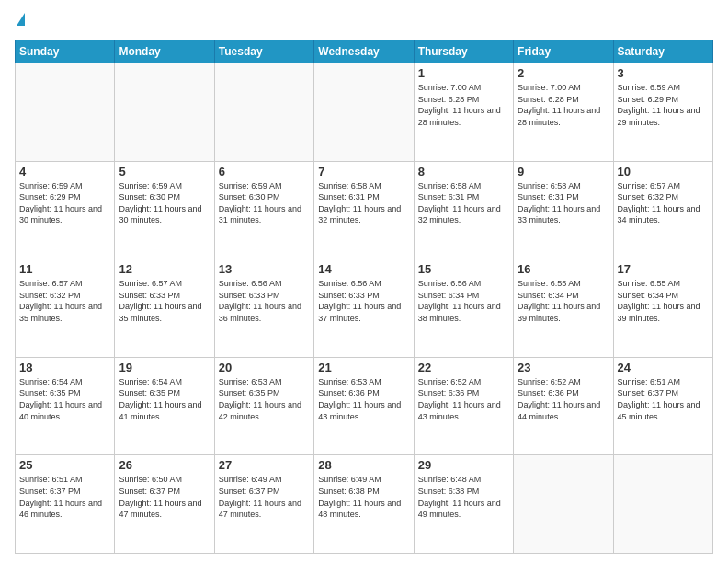 This screenshot has width=728, height=563. I want to click on calendar-cell: 23Sunrise: 6:52 AM Sunset: 6:36 PM Dayli…, so click(563, 407).